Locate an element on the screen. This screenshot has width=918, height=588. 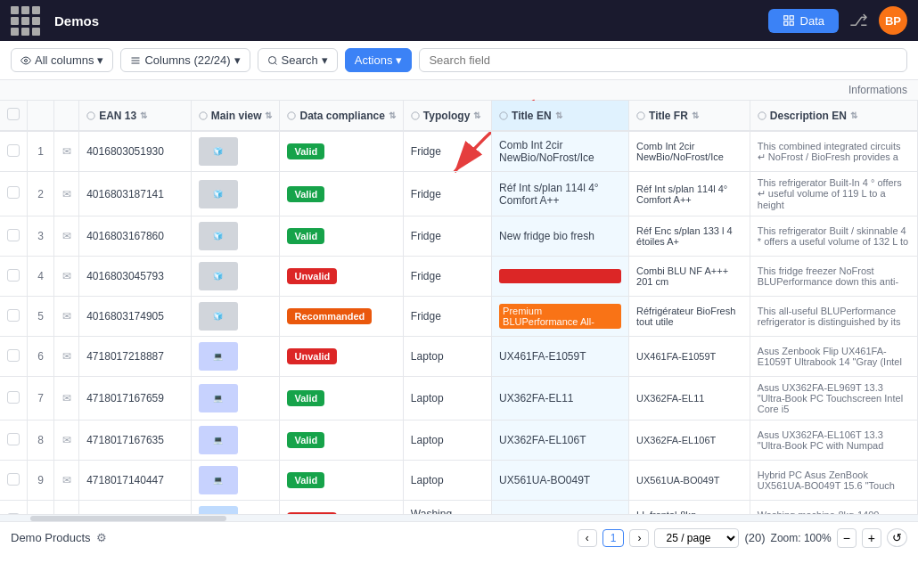
search-input is located at coordinates (663, 61).